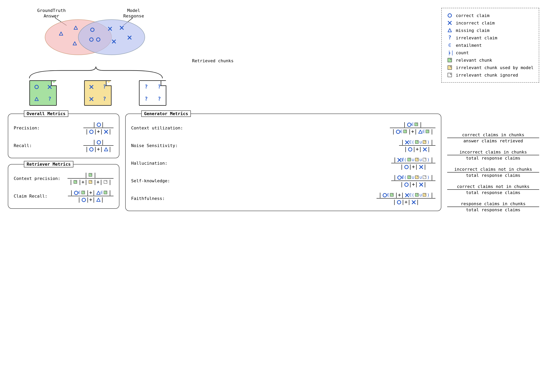 This screenshot has width=547, height=392. Describe the element at coordinates (495, 68) in the screenshot. I see `legend-irrelevant-used: irrelevant chunk used by model` at that location.